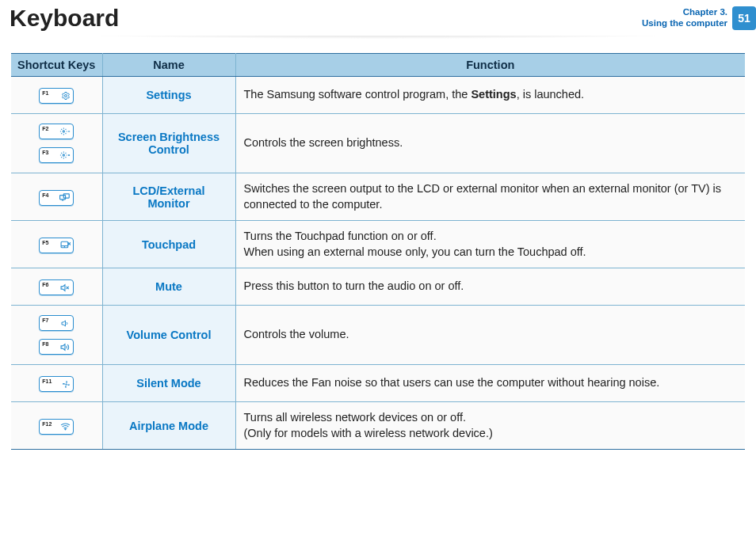 Image resolution: width=756 pixels, height=536 pixels. I want to click on keycap-f1: F1, so click(56, 96).